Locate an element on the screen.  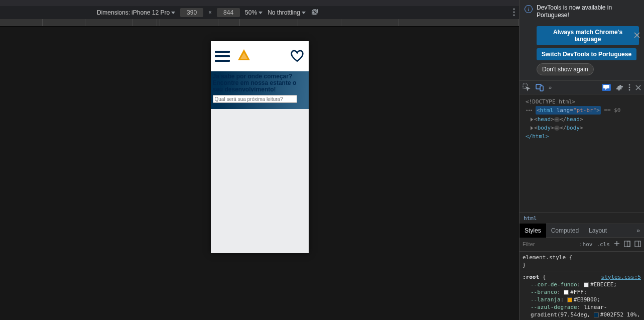
dom-doctype: <!DOCTYPE html> is located at coordinates (582, 101).